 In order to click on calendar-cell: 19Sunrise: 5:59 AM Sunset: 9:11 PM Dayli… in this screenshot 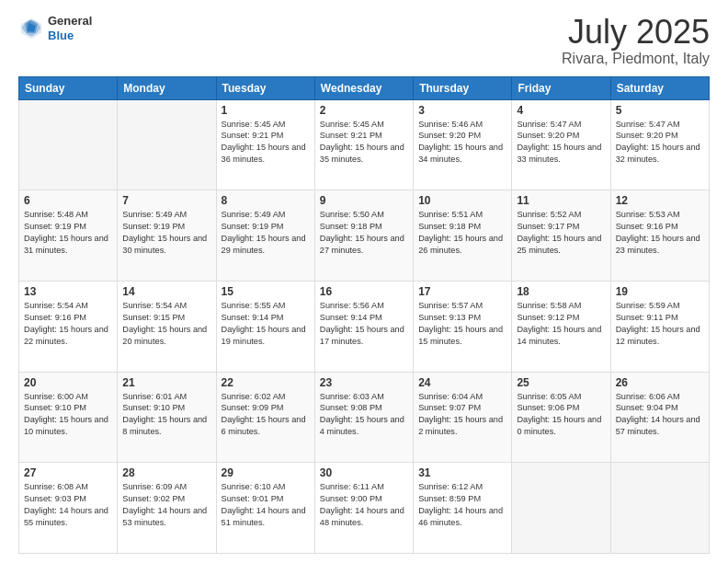, I will do `click(660, 326)`.